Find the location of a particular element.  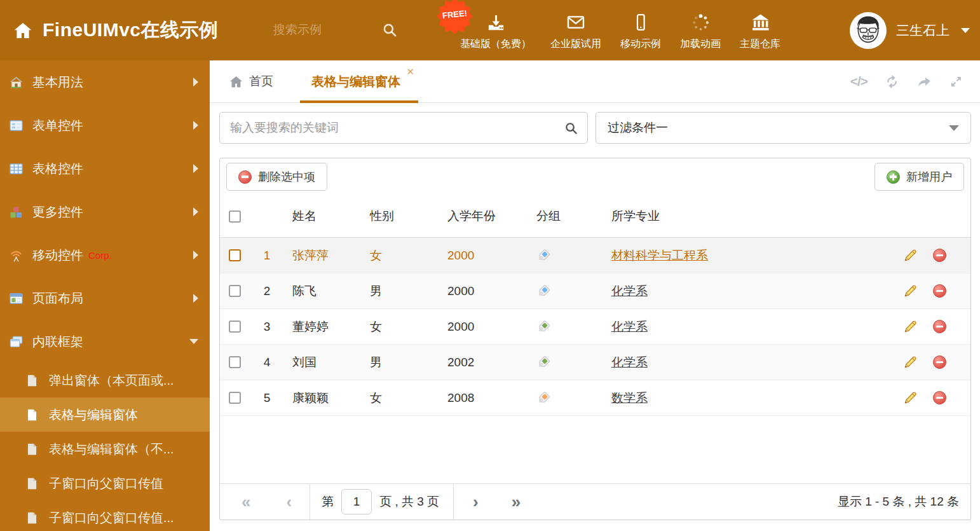

nav-label: 加载动画 is located at coordinates (700, 45).